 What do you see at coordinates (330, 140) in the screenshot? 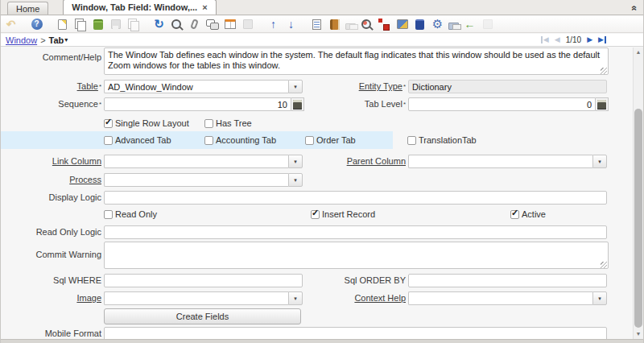
I see `checkbox-order-tab: Order Tab` at bounding box center [330, 140].